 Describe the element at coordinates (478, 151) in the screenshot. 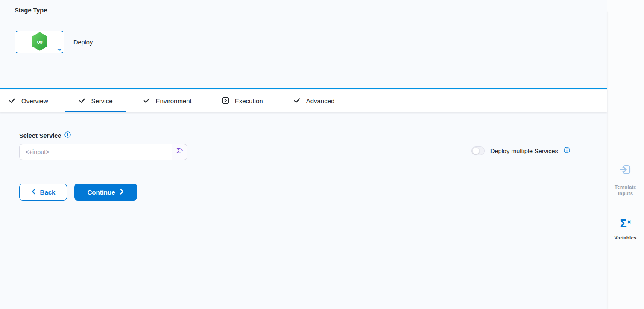

I see `deploy-multiple-services-toggle` at that location.